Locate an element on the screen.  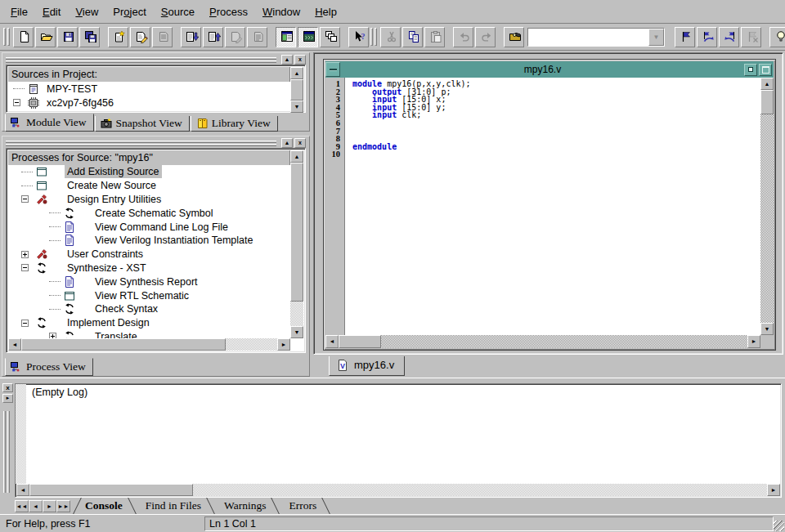
find-in-files-button is located at coordinates (514, 38).